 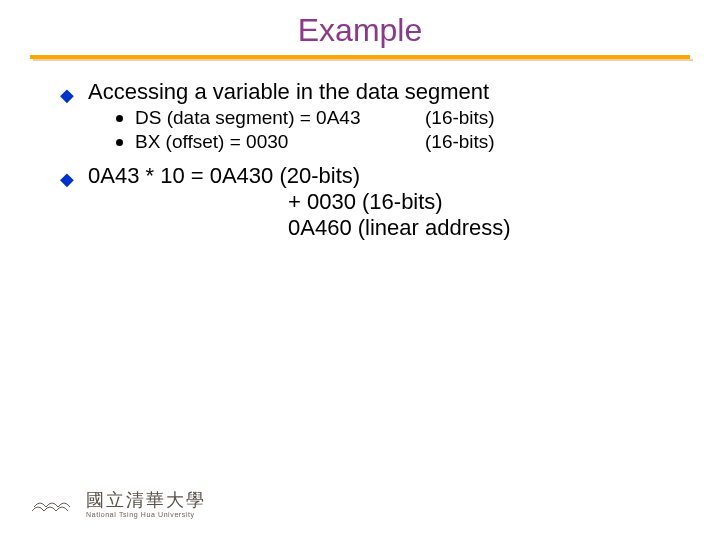 What do you see at coordinates (370, 116) in the screenshot?
I see `bullet-item-1: ◆ Accessing a variable in the data segme…` at bounding box center [370, 116].